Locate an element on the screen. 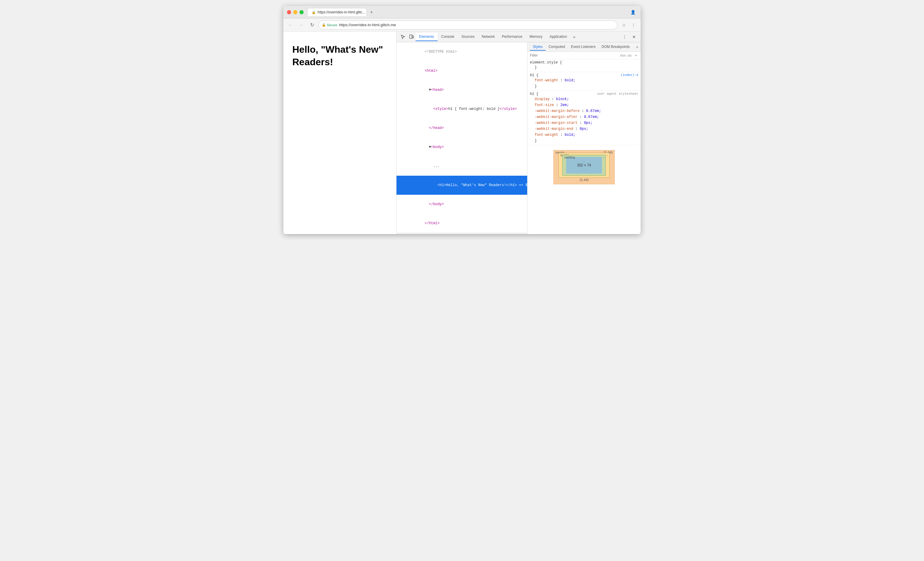 The width and height of the screenshot is (924, 561). browser-tab: 🔒 https://overrides-in-html.glitc... ✕ is located at coordinates (337, 12).